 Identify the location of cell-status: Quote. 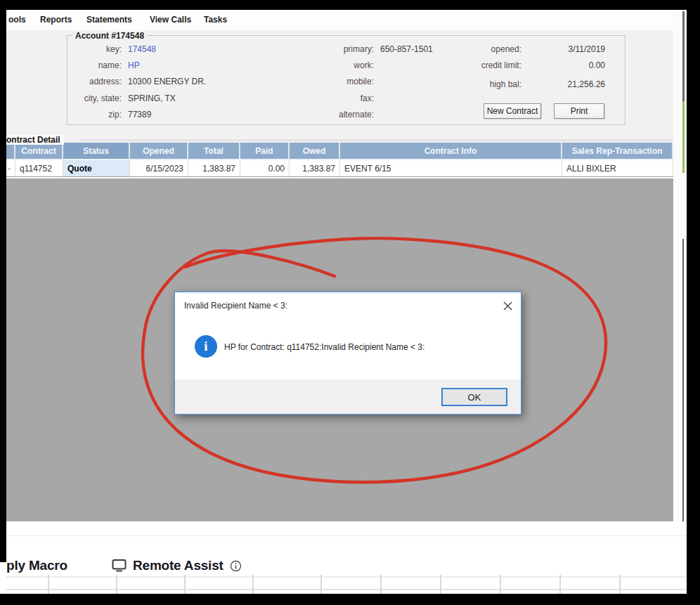
(97, 169).